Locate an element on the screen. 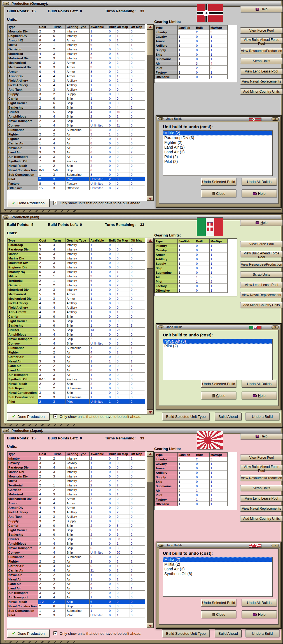  units-row: Naval Air22Air1021 is located at coordinates (76, 575).